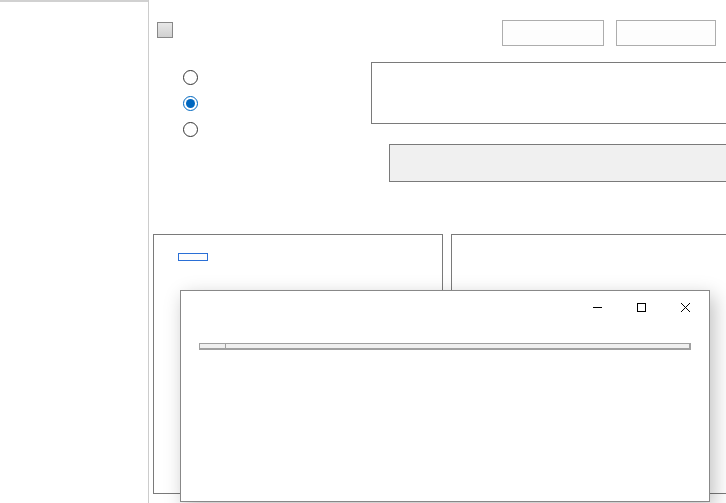 This screenshot has height=503, width=726. I want to click on comment-textarea, so click(548, 93).